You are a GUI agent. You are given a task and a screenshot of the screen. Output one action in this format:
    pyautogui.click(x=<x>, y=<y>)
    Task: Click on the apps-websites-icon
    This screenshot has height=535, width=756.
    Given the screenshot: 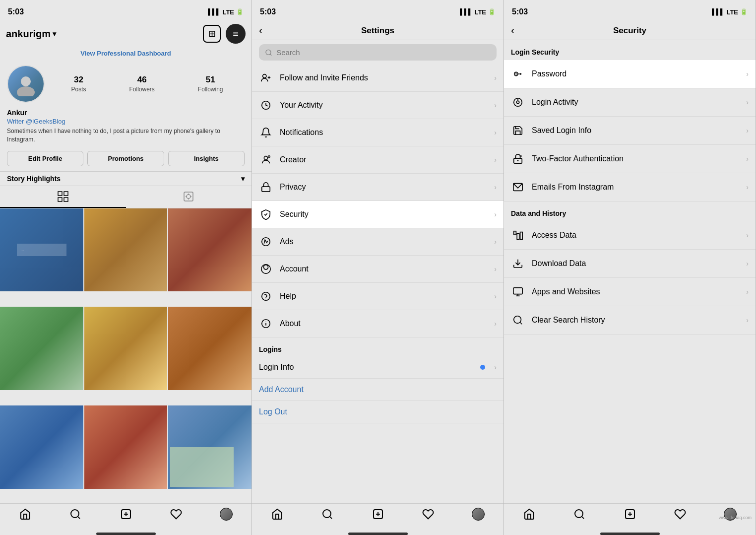 What is the action you would take?
    pyautogui.click(x=518, y=292)
    